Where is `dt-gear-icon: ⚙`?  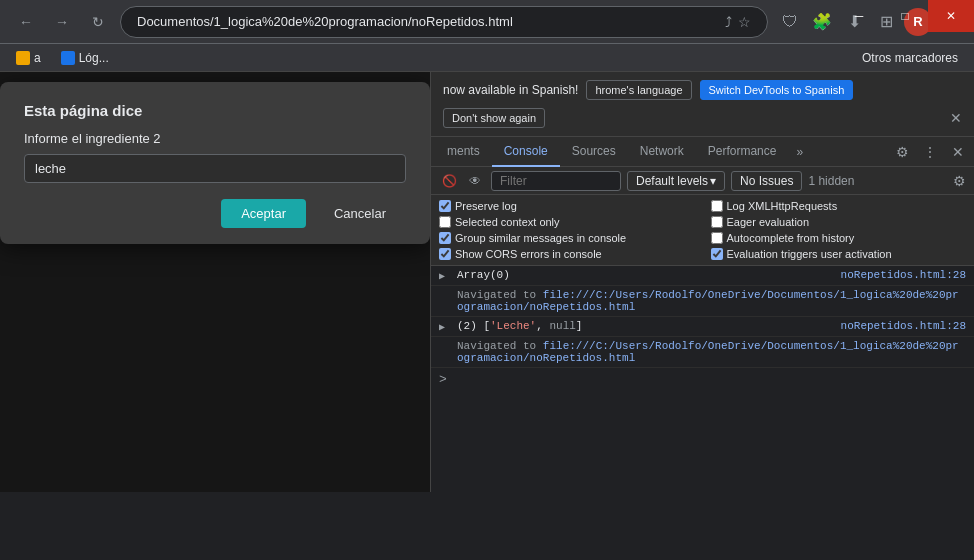
dt-gear-icon: ⚙ is located at coordinates (960, 181).